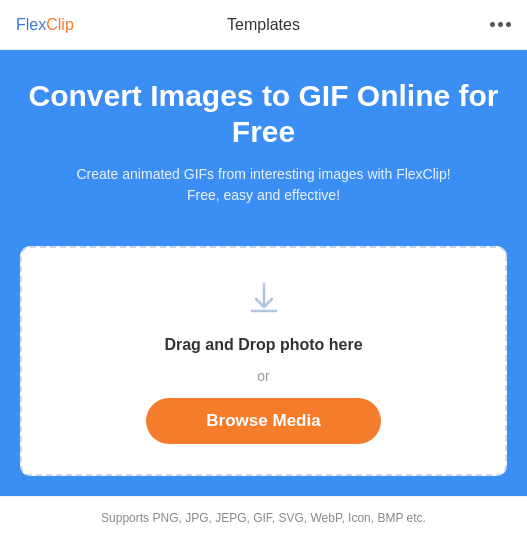 The image size is (527, 550). I want to click on browse-media-button: Browse Media, so click(263, 421).